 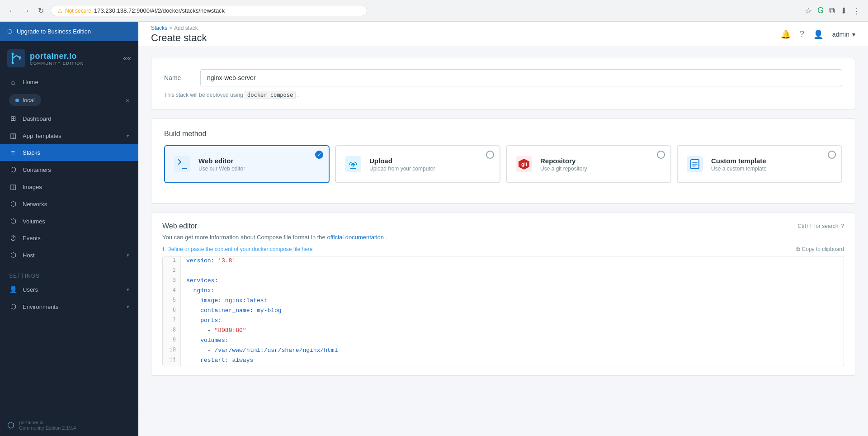 What do you see at coordinates (69, 289) in the screenshot?
I see `sidebar-item-users: 👤 Users ▾` at bounding box center [69, 289].